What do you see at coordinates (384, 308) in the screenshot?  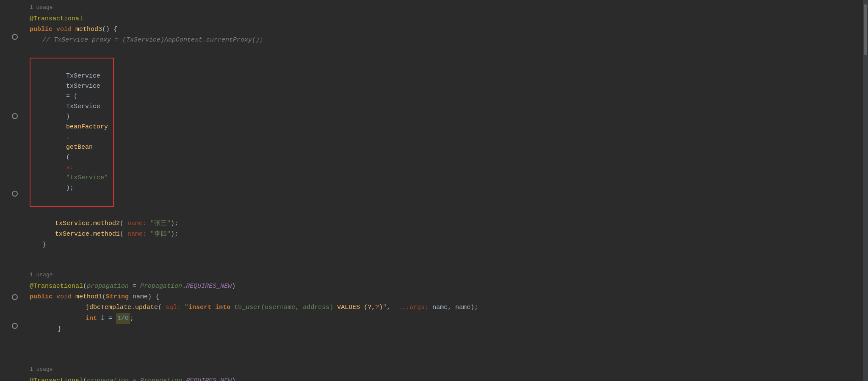 I see `jdbc-sql-close-1: "` at bounding box center [384, 308].